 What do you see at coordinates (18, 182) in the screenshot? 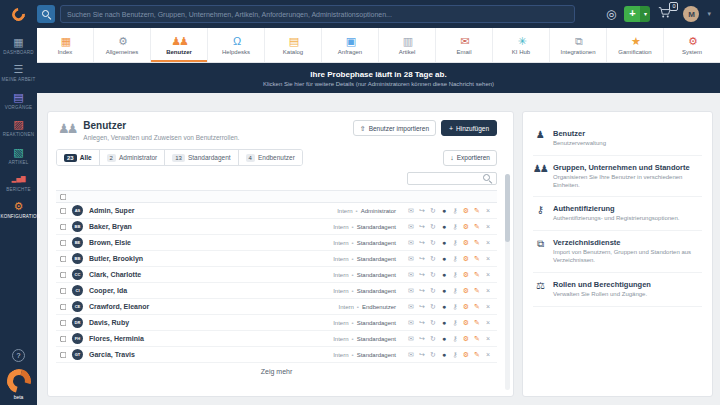
I see `sidebar-item: ▂▅▇ BERICHTE` at bounding box center [18, 182].